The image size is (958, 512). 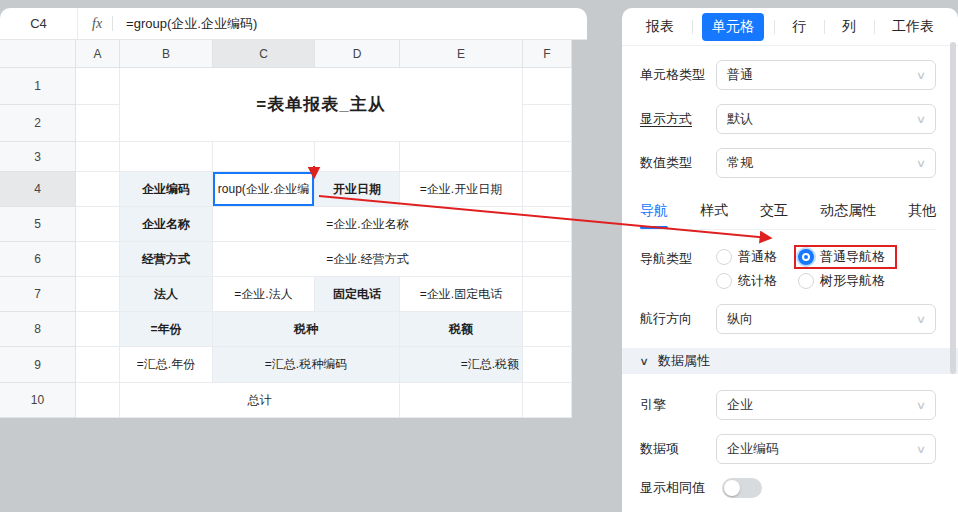 I want to click on data-item-select: 企业编码 ∨, so click(x=826, y=449).